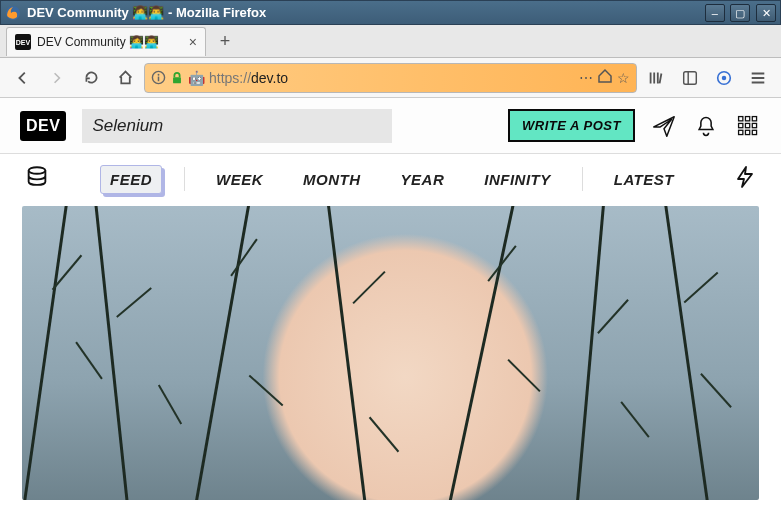 This screenshot has width=781, height=508. What do you see at coordinates (423, 180) in the screenshot?
I see `feed-tab-year: YEAR` at bounding box center [423, 180].